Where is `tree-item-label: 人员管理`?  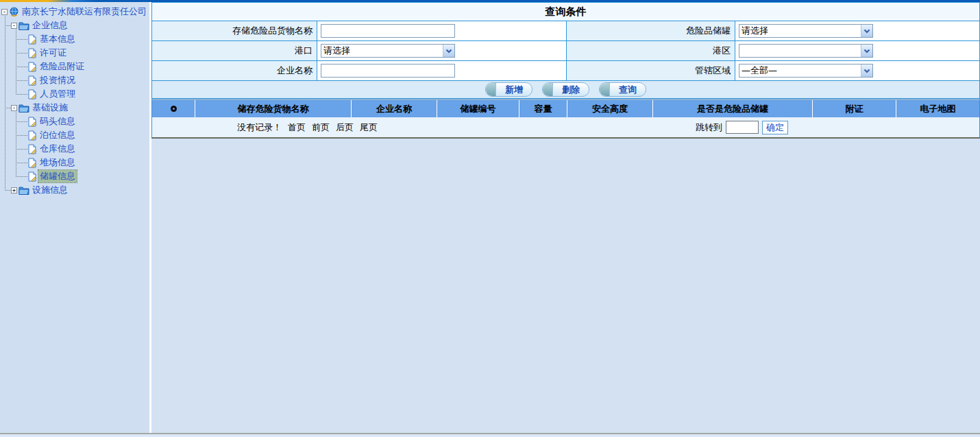
tree-item-label: 人员管理 is located at coordinates (58, 94).